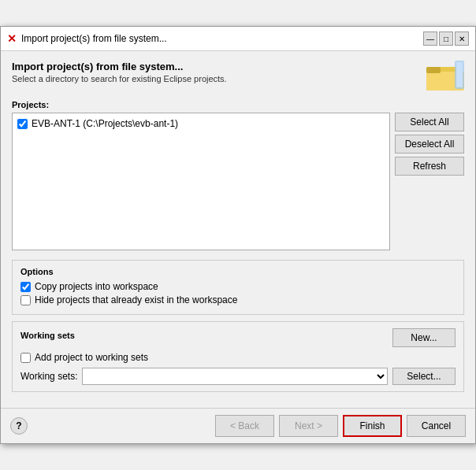 Image resolution: width=476 pixels, height=470 pixels. What do you see at coordinates (19, 426) in the screenshot?
I see `footer-left: ?` at bounding box center [19, 426].